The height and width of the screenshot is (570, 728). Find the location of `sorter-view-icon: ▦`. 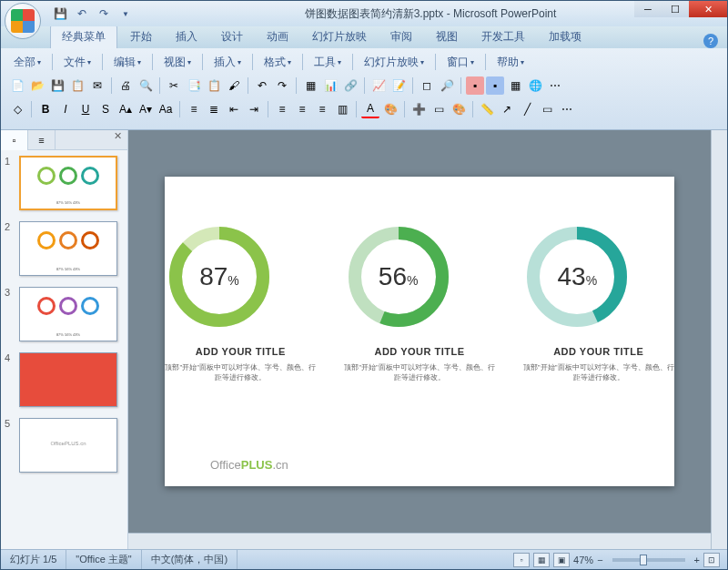

sorter-view-icon: ▦ is located at coordinates (541, 560).